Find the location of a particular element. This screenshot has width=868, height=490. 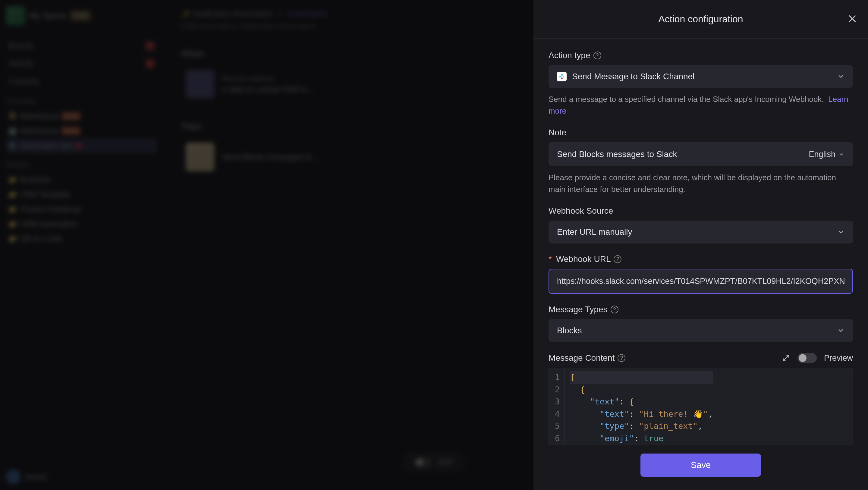

expand-icon is located at coordinates (786, 358).